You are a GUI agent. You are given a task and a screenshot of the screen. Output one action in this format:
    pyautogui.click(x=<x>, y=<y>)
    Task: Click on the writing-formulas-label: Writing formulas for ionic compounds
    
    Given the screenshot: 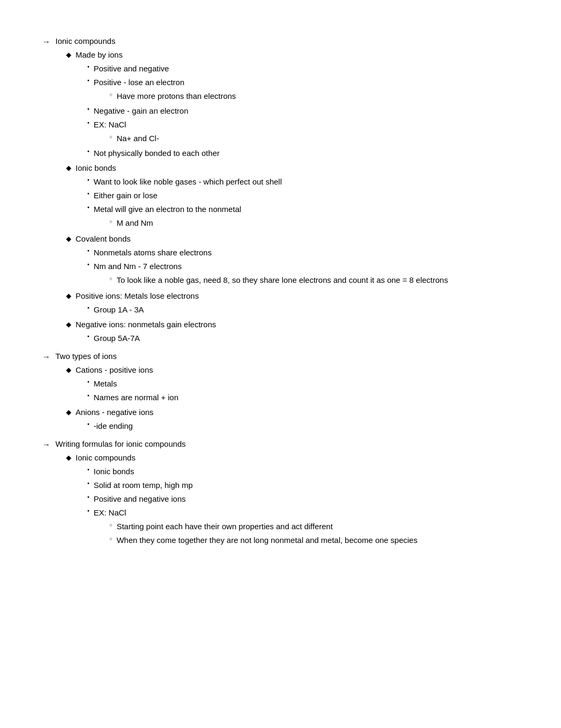 What is the action you would take?
    pyautogui.click(x=120, y=444)
    